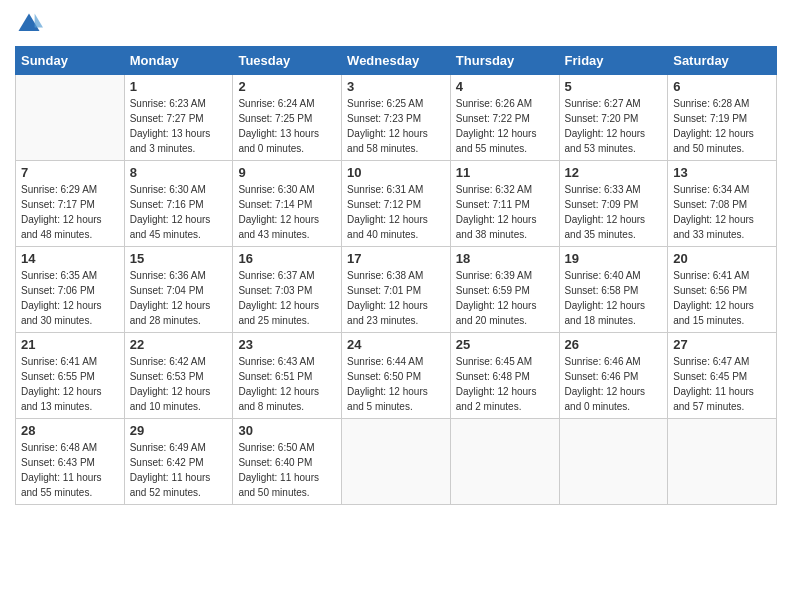 This screenshot has height=612, width=792. Describe the element at coordinates (505, 212) in the screenshot. I see `day-info: Sunrise: 6:32 AM Sunset: 7:11 PM Dayligh…` at that location.